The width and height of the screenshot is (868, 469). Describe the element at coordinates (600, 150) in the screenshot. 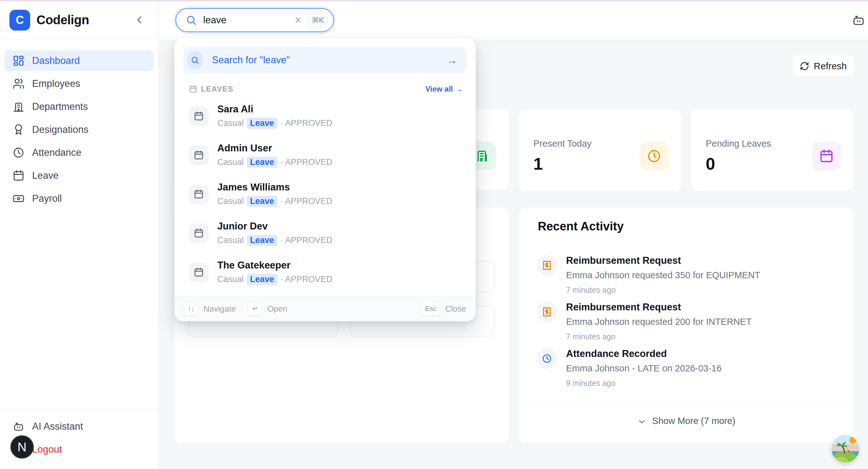

I see `stat-card-present-today: Present Today 1` at that location.